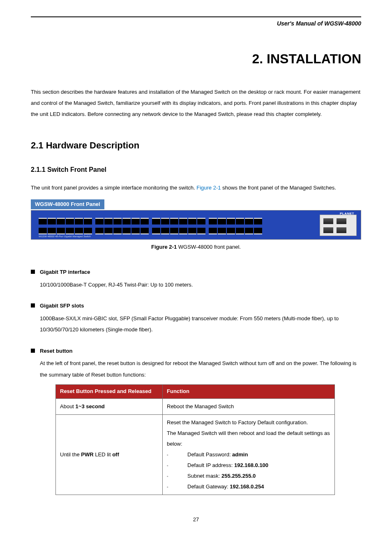  Describe the element at coordinates (210, 455) in the screenshot. I see `default-setting-label: Default Password:` at that location.